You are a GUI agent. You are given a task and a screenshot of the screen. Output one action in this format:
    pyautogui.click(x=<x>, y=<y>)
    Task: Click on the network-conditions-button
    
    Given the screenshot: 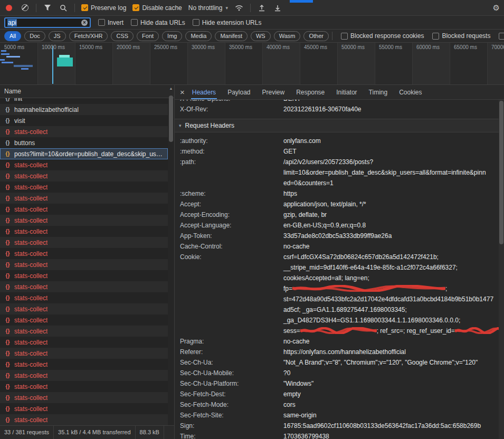 What is the action you would take?
    pyautogui.click(x=239, y=8)
    